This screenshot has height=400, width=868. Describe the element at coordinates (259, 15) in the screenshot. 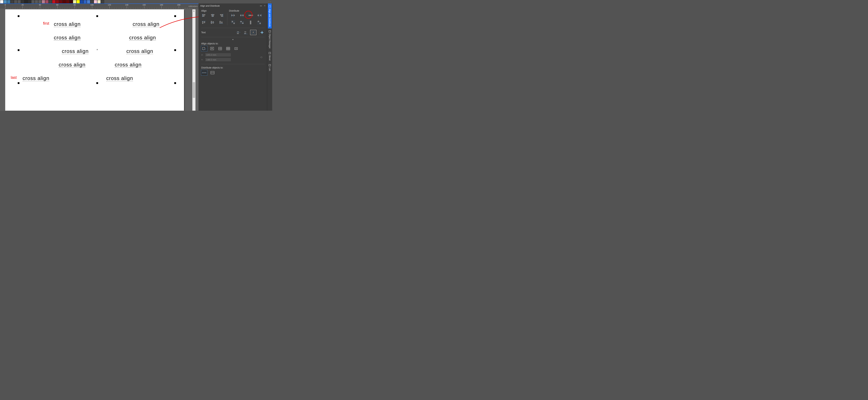

I see `dist-right-button` at that location.